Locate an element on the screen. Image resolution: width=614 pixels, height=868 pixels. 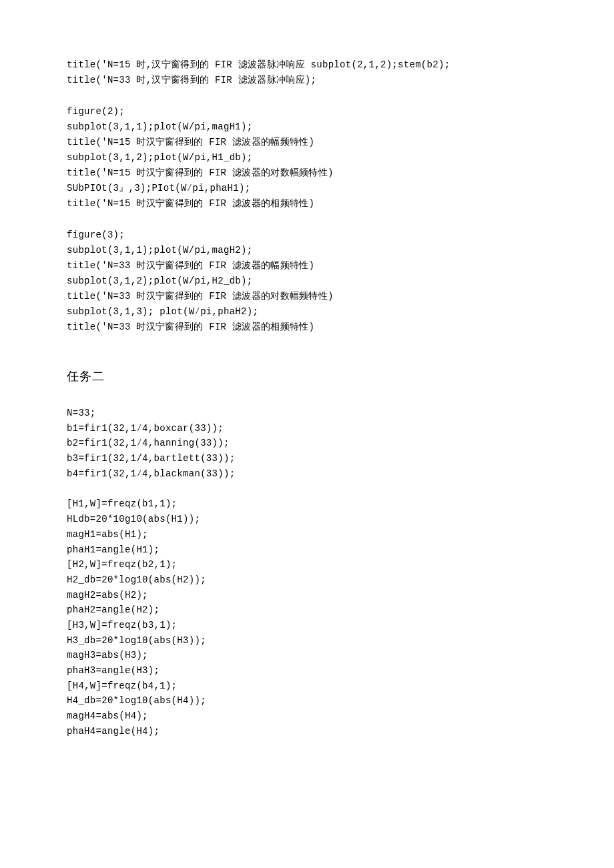
code-line: subplot(3,1,3); plot(W∕pi,phaH2); is located at coordinates (307, 312).